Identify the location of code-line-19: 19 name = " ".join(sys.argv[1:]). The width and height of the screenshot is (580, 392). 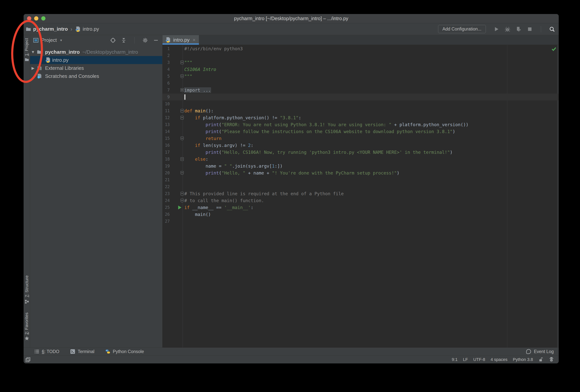
(361, 166).